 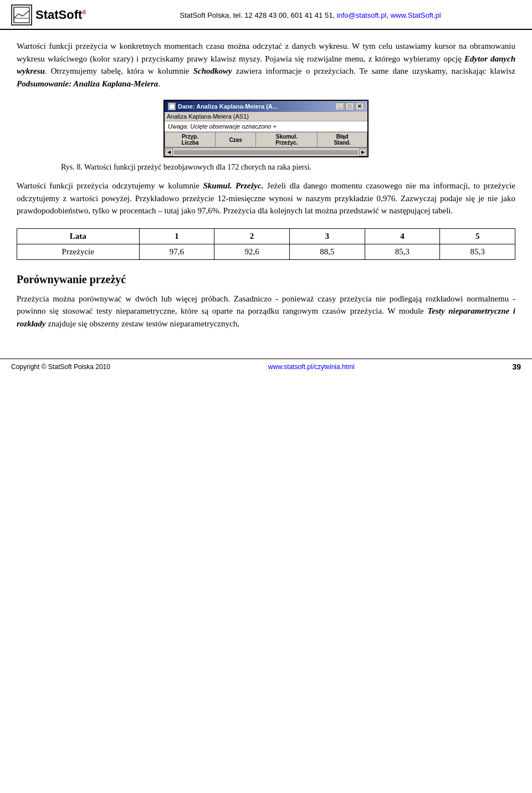 What do you see at coordinates (266, 129) in the screenshot?
I see `win-dialog: ▦ Dane: Analiza Kaplana-Meiera (A... _ □…` at bounding box center [266, 129].